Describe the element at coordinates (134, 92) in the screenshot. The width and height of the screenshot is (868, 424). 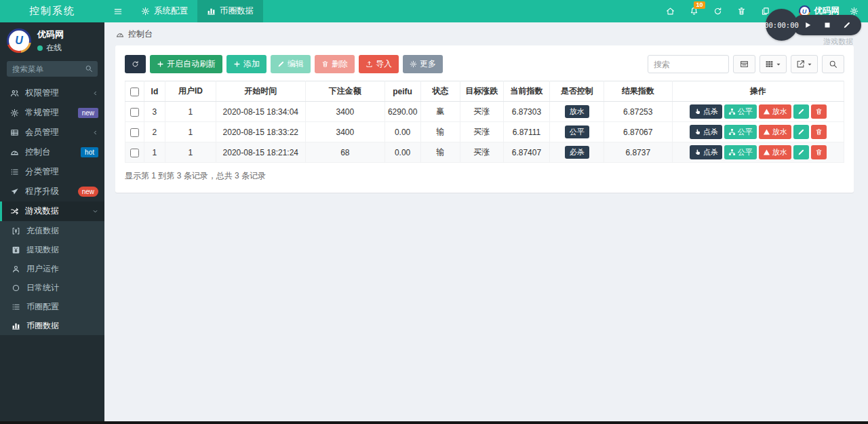
I see `select-all-checkbox` at that location.